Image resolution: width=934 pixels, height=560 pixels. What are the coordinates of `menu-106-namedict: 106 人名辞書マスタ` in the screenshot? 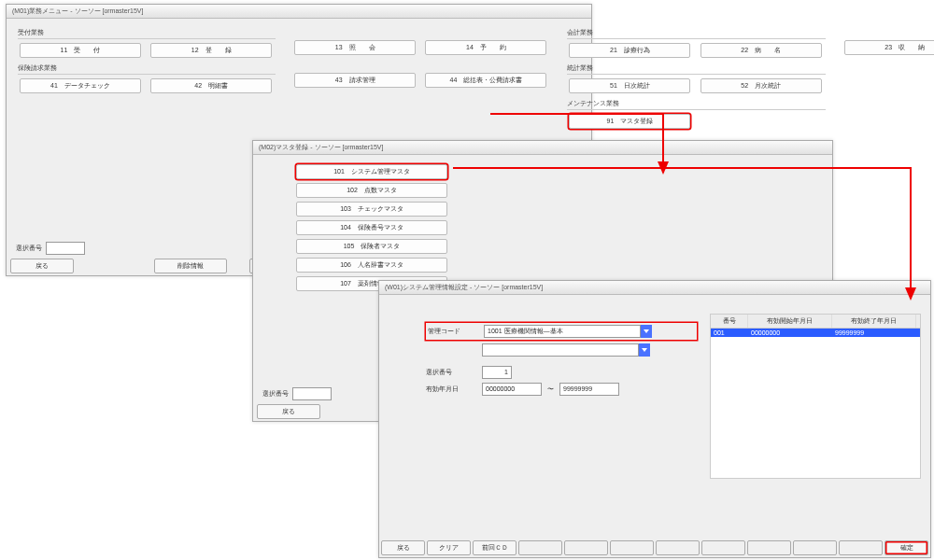 It's located at (372, 265).